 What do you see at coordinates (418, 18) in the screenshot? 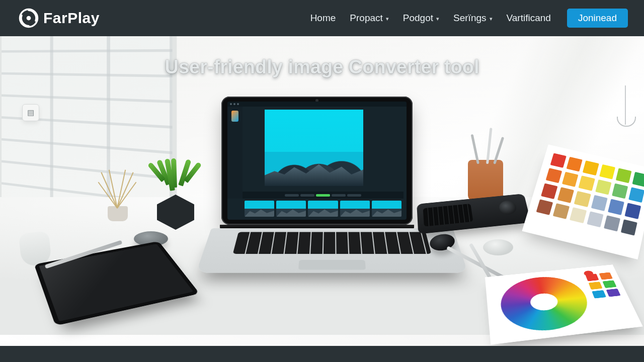
I see `nav-label: Podgot` at bounding box center [418, 18].